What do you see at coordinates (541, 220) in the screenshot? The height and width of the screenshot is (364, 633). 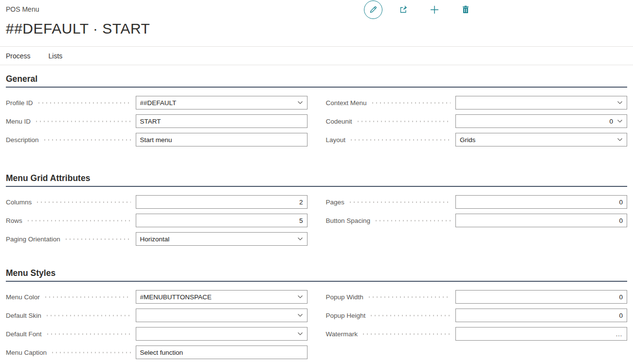 I see `button-spacing-input: 0` at bounding box center [541, 220].